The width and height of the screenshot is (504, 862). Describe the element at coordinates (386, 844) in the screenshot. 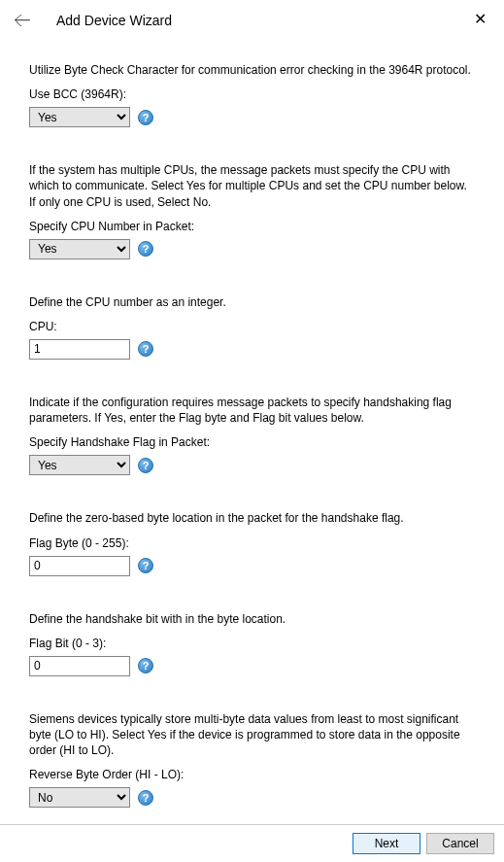

I see `next-button: Next` at that location.